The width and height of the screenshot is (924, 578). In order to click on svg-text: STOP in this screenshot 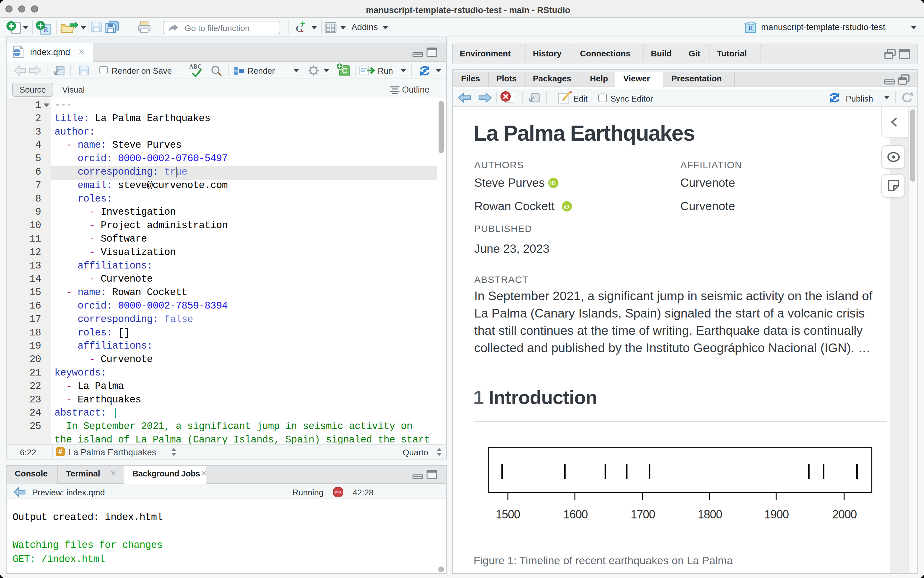, I will do `click(338, 492)`.